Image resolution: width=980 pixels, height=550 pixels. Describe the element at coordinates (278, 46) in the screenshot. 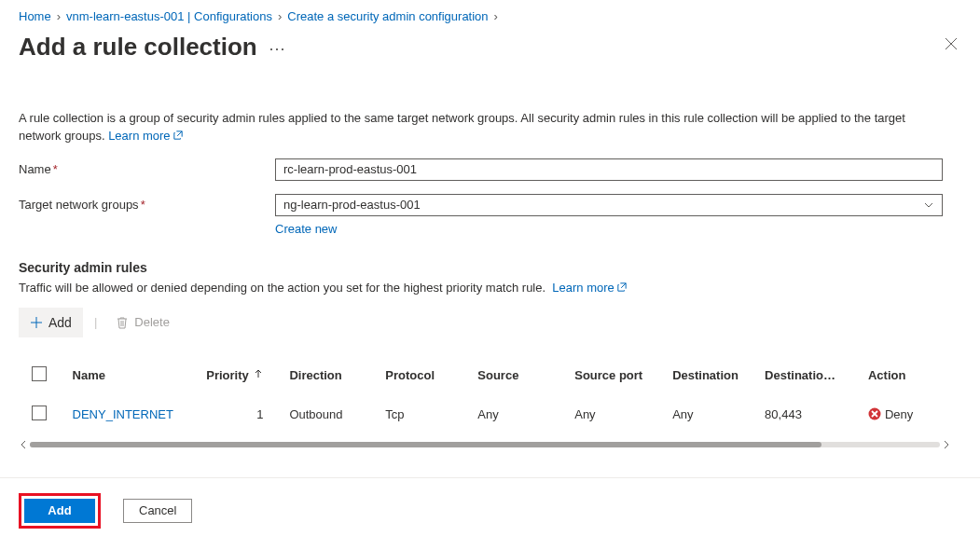

I see `more-actions-button: ⋯` at that location.